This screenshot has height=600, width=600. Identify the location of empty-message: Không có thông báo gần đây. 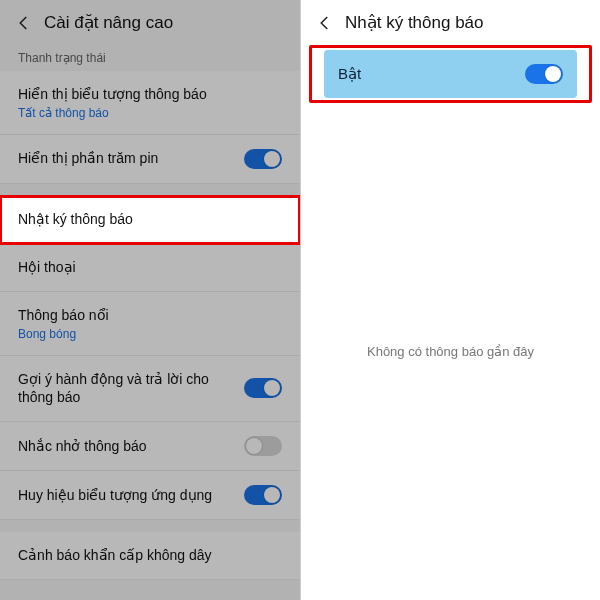
(450, 352).